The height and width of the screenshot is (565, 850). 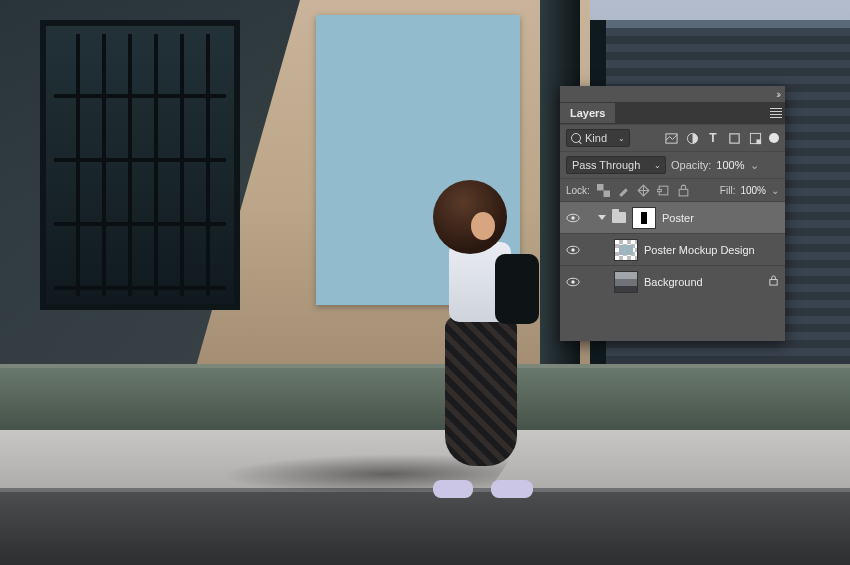 What do you see at coordinates (755, 138) in the screenshot?
I see `smartobject-filter-icon` at bounding box center [755, 138].